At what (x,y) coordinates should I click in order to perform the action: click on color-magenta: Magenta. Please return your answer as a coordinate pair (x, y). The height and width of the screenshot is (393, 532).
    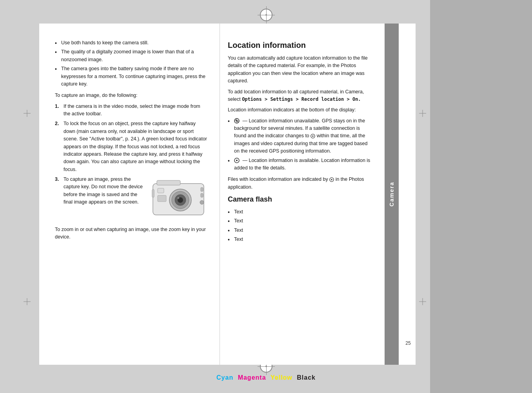
    Looking at the image, I should click on (252, 378).